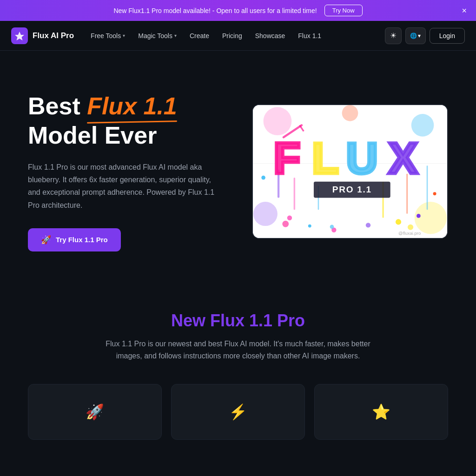 The height and width of the screenshot is (476, 476). I want to click on nav-links: Free Tools ▾ Magic Tools ▾ Create Pricin…, so click(233, 36).